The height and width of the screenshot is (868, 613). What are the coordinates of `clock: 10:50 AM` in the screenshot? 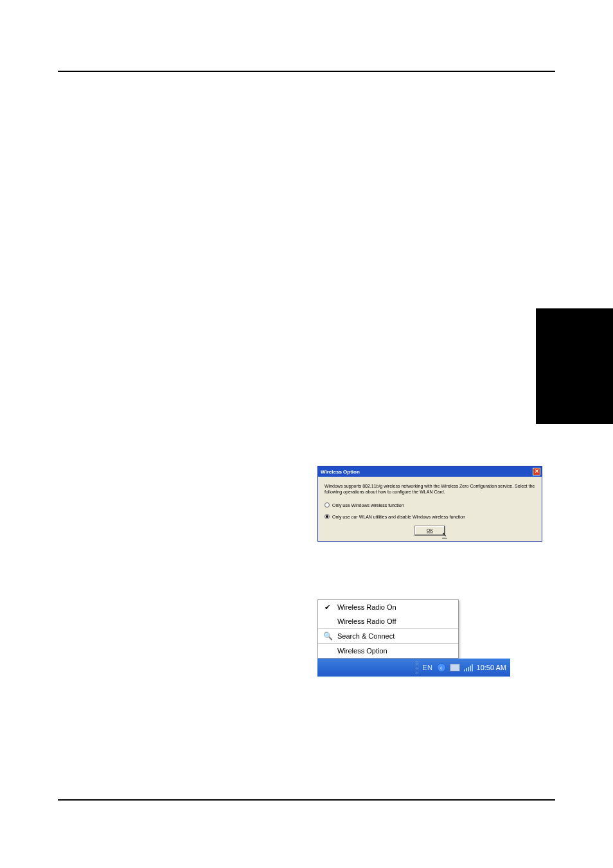 It's located at (492, 668).